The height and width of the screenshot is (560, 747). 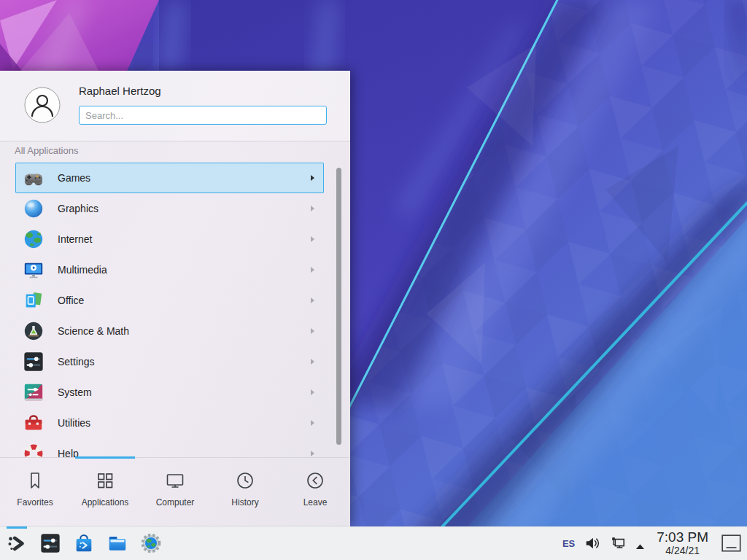 I want to click on application-menu-button, so click(x=17, y=543).